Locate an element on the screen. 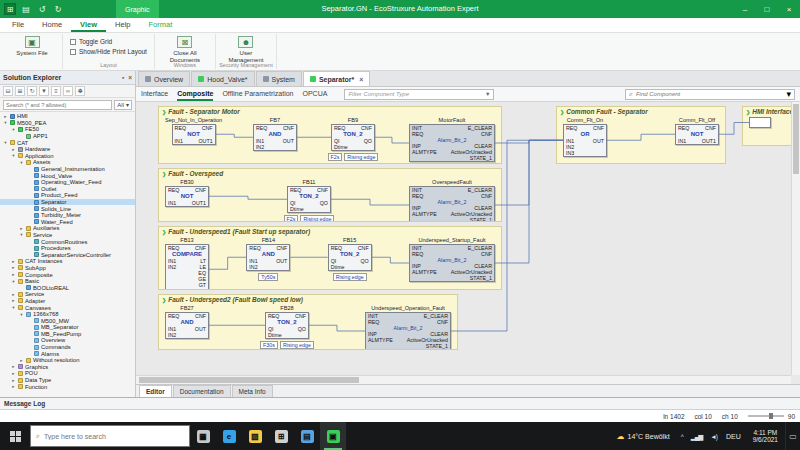 The image size is (800, 450). explorer-icon: ▨ is located at coordinates (255, 436).